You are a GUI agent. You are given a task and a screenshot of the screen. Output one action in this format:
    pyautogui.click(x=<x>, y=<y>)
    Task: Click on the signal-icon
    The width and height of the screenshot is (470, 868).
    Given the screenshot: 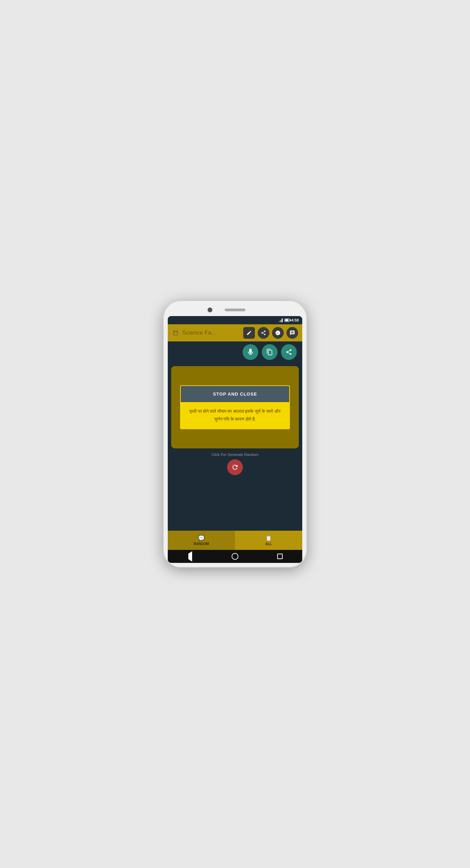 What is the action you would take?
    pyautogui.click(x=281, y=320)
    